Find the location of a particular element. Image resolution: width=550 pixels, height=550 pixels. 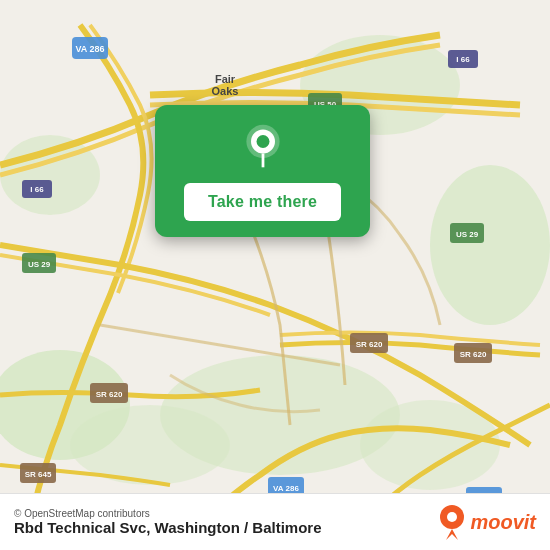

location-info: © OpenStreetMap contributors Rbd Technic… is located at coordinates (168, 522).